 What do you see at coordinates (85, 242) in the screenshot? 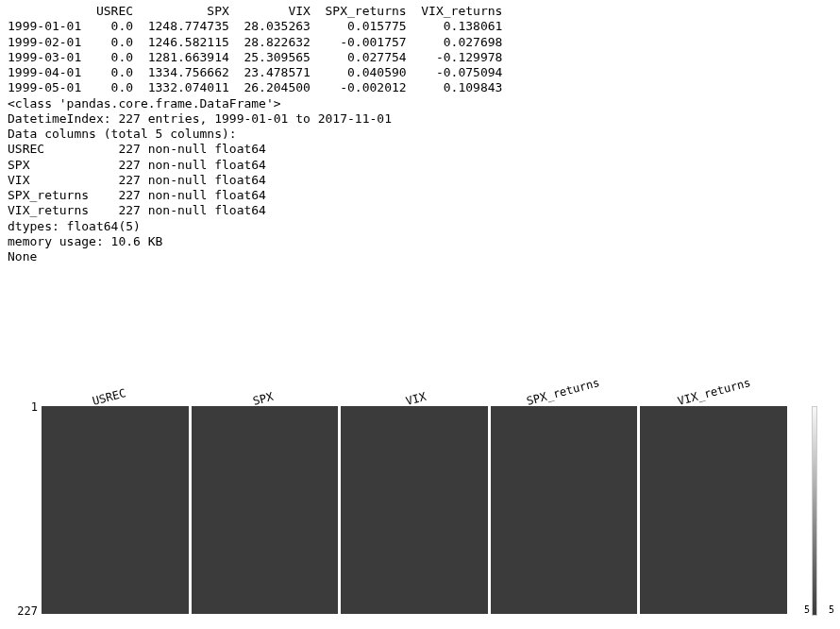
I see `out-line: memory usage: 10.6 KB` at bounding box center [85, 242].